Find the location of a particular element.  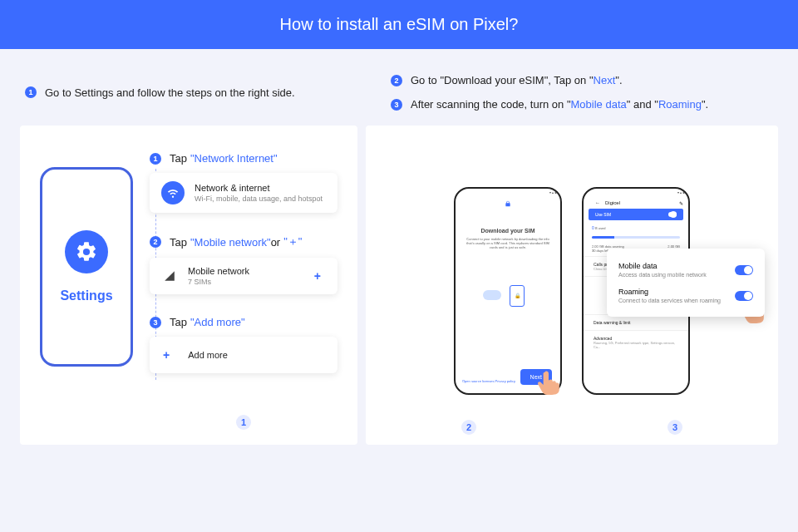

page-title: How to install an eSIM on Pixel? is located at coordinates (399, 25).